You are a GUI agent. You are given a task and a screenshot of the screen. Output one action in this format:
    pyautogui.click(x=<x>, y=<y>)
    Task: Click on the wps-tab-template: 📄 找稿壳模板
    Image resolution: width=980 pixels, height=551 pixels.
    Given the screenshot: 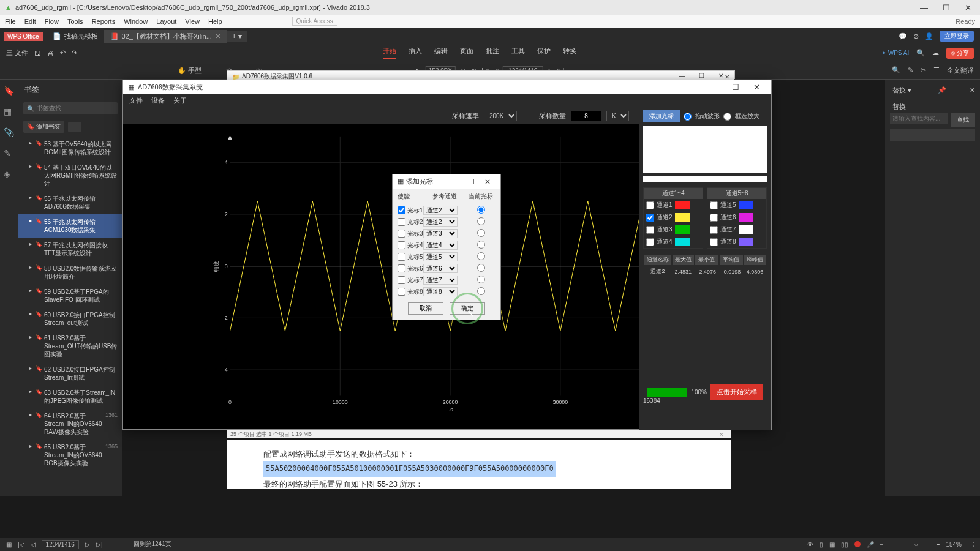 What is the action you would take?
    pyautogui.click(x=75, y=37)
    